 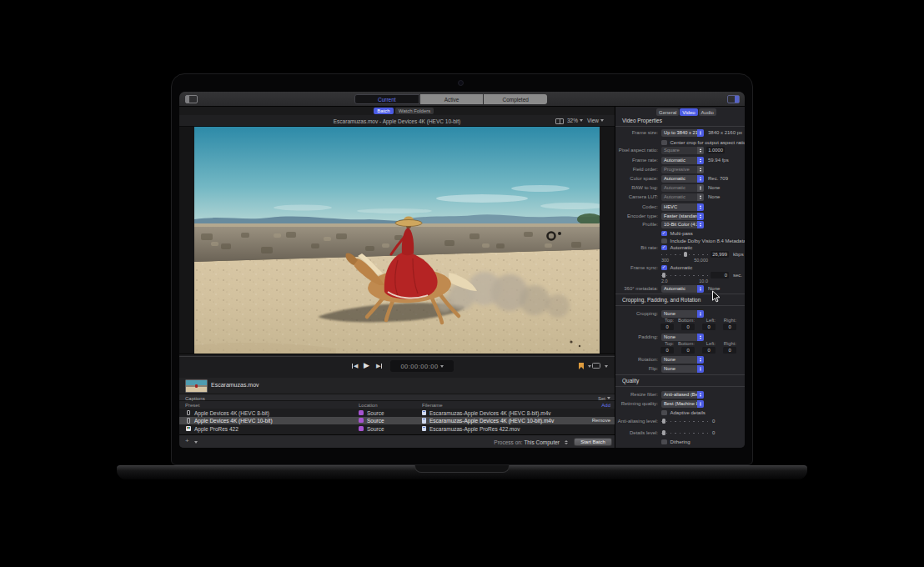 I want to click on multipass-checkbox, so click(x=664, y=233).